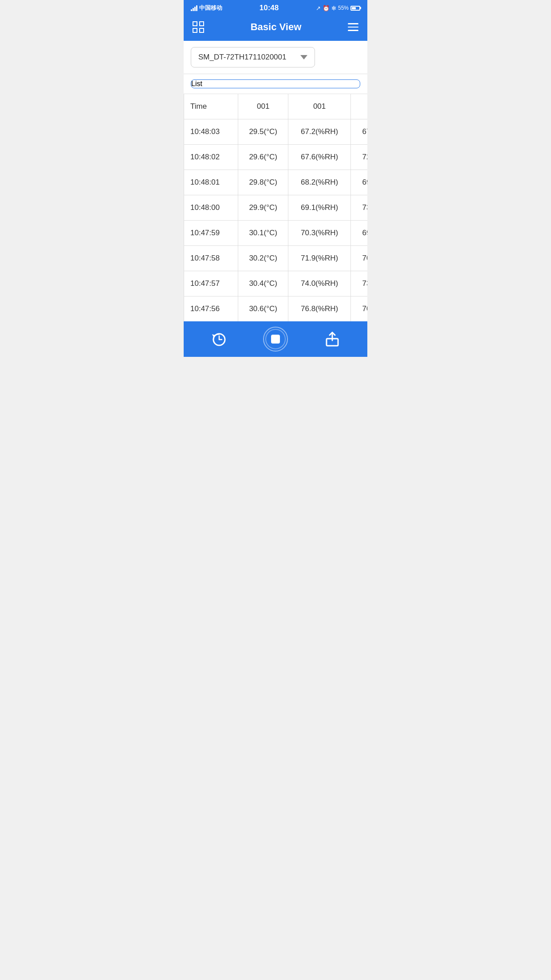  Describe the element at coordinates (276, 208) in the screenshot. I see `data-table-wrapper: Time 001 001 009 10:48:0329.5(°C)67.2(%R…` at that location.